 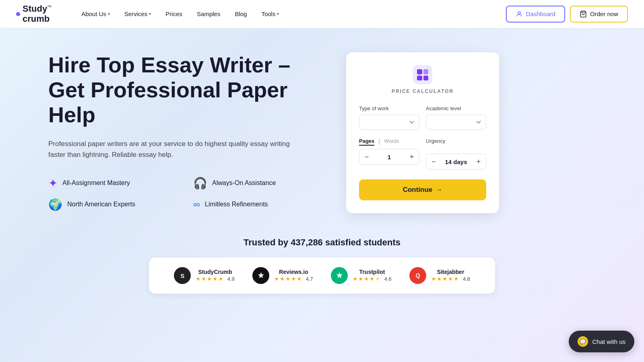 I want to click on urgency-label: Urgency, so click(x=456, y=141).